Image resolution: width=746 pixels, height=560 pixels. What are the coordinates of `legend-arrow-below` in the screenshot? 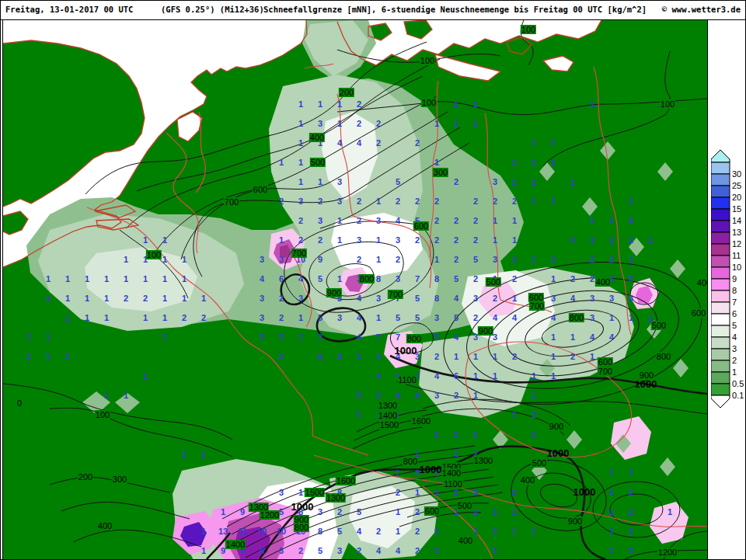 It's located at (720, 402).